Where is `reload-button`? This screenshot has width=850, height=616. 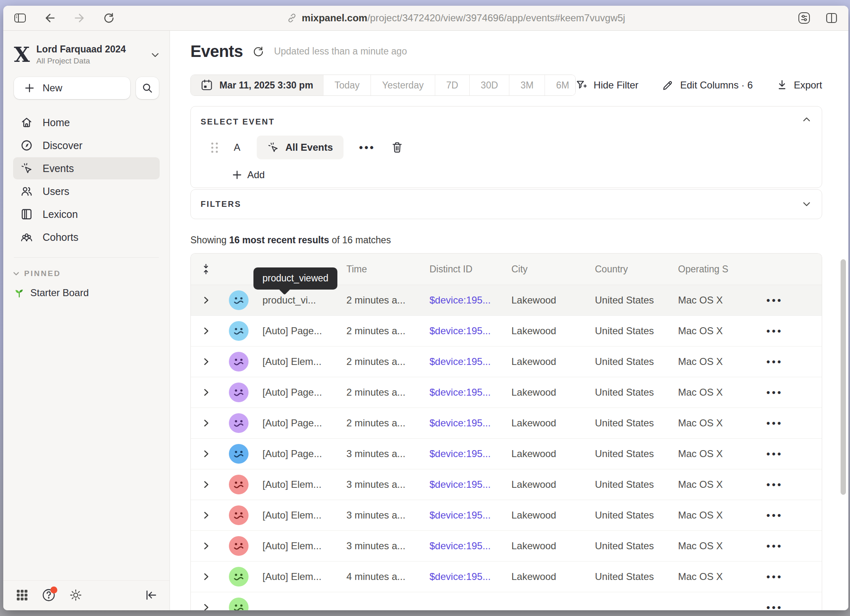
reload-button is located at coordinates (109, 18).